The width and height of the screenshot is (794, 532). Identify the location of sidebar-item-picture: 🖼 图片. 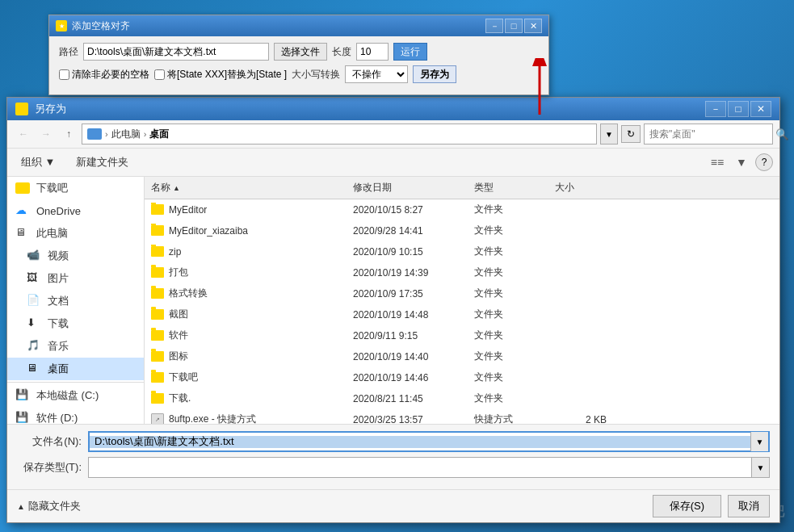
(76, 279).